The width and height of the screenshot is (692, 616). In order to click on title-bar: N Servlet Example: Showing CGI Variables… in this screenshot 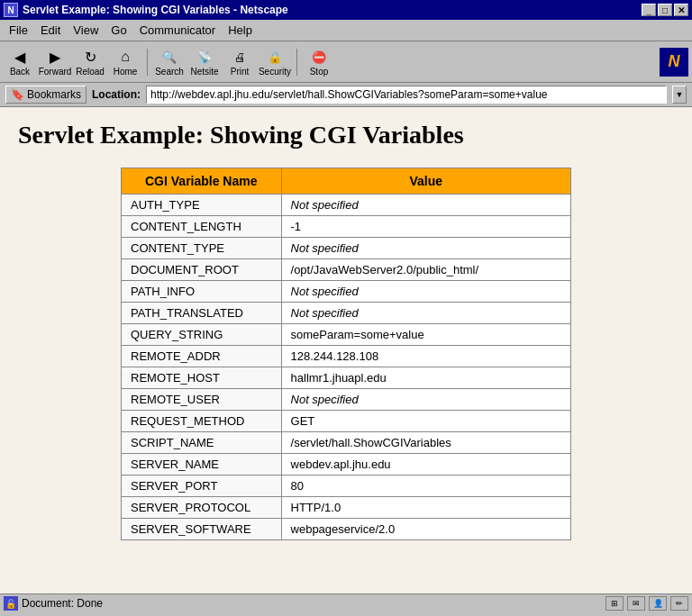, I will do `click(346, 10)`.